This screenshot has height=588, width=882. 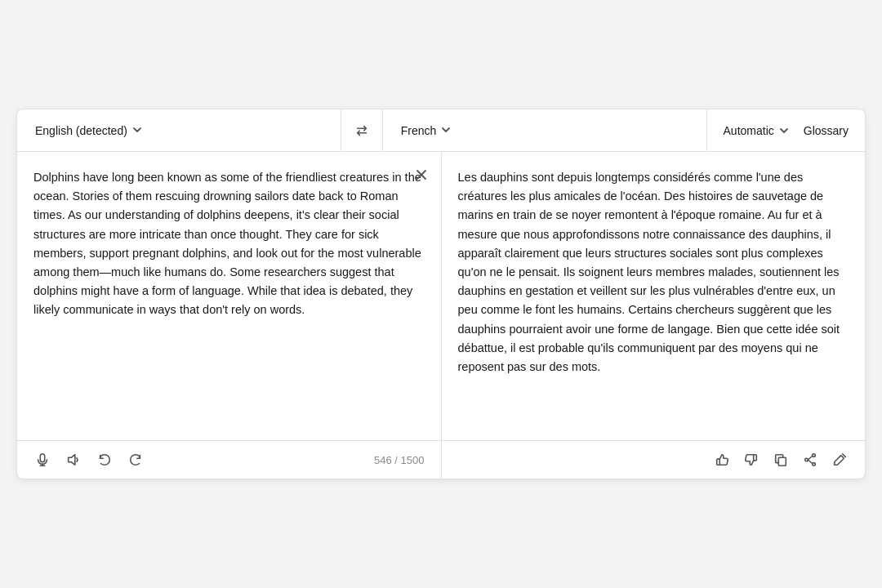 What do you see at coordinates (826, 131) in the screenshot?
I see `glossary-button: Glossary` at bounding box center [826, 131].